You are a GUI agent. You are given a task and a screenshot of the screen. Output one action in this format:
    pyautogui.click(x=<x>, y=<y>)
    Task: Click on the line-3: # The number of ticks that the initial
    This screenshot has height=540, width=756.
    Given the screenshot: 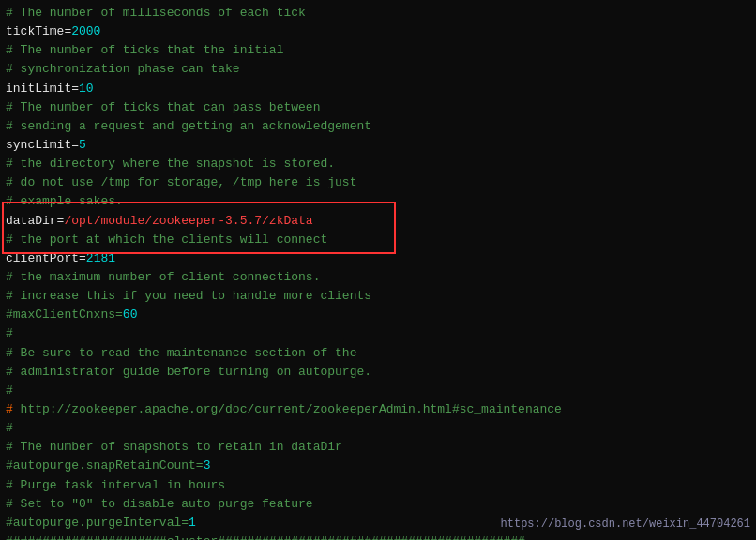 What is the action you would take?
    pyautogui.click(x=378, y=51)
    